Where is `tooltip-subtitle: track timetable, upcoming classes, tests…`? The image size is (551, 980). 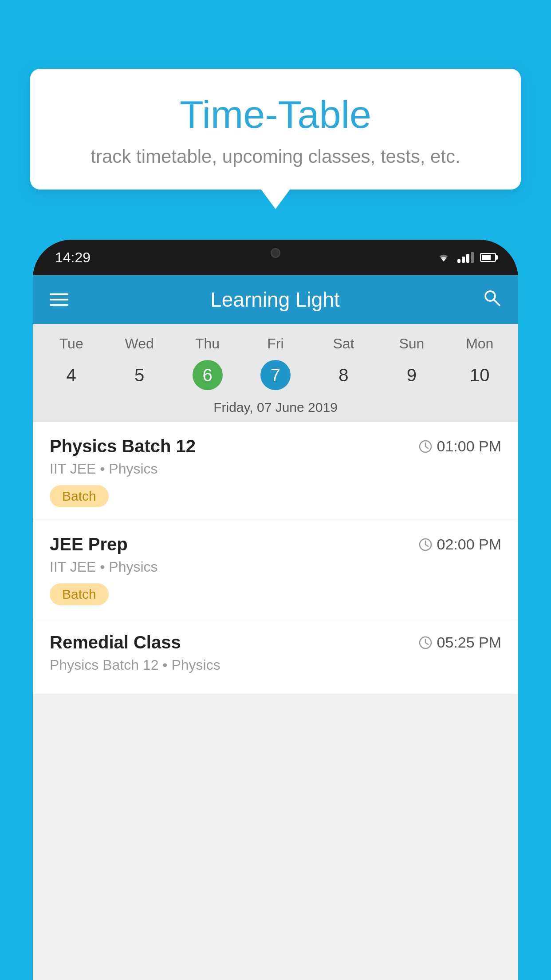
tooltip-subtitle: track timetable, upcoming classes, tests… is located at coordinates (276, 157).